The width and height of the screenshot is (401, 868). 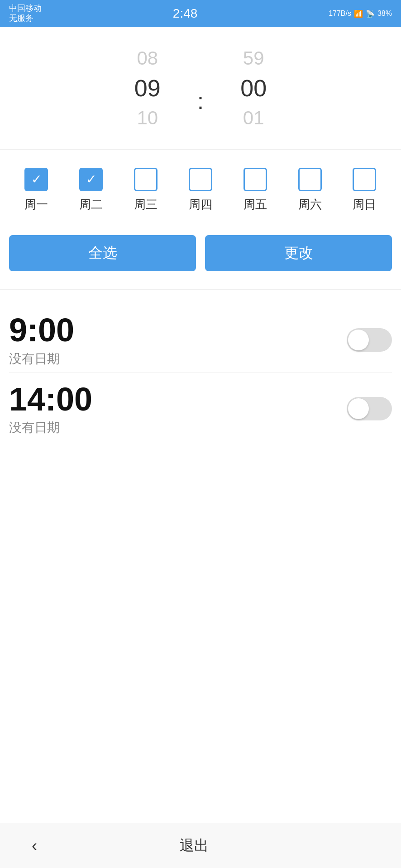 I want to click on change-button: 更改, so click(x=299, y=253).